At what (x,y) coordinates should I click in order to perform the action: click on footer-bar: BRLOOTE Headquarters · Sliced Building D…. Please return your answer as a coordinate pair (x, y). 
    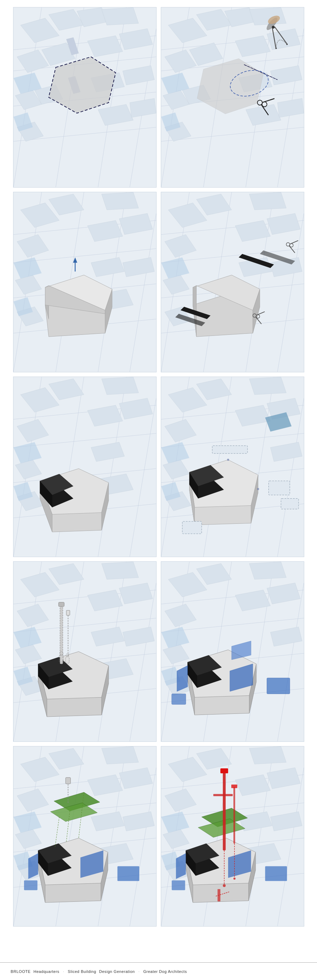
    Looking at the image, I should click on (158, 971).